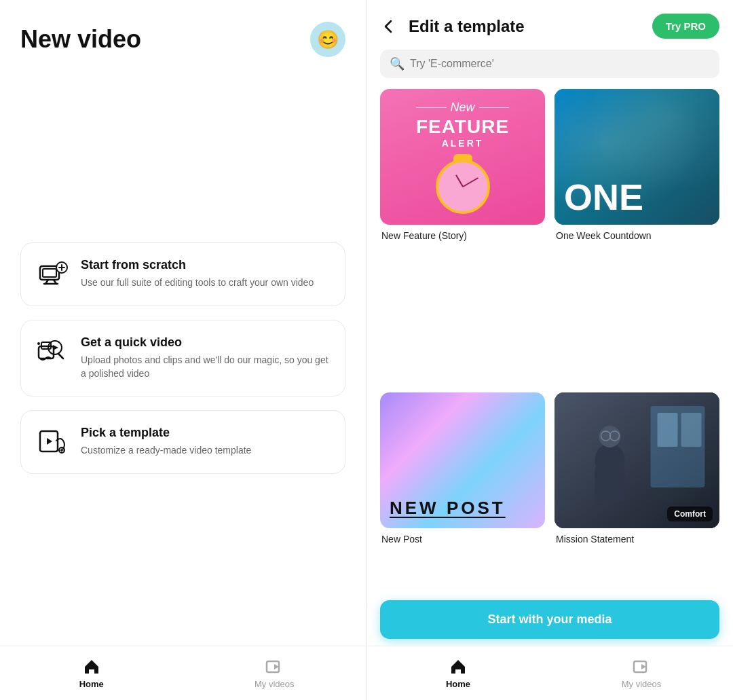 The width and height of the screenshot is (733, 700). I want to click on avatar: 😊, so click(328, 39).